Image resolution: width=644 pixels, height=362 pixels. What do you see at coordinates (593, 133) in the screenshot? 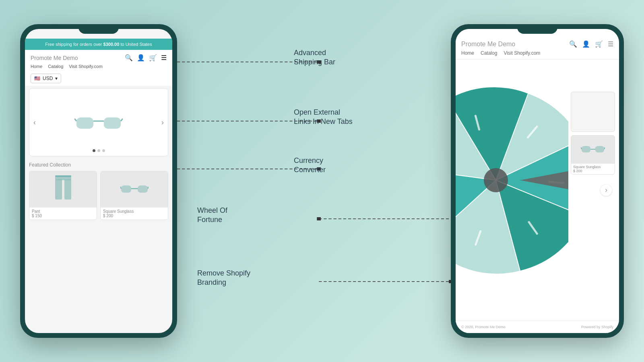
I see `right-product-list: Square Sunglass $ 200` at bounding box center [593, 133].